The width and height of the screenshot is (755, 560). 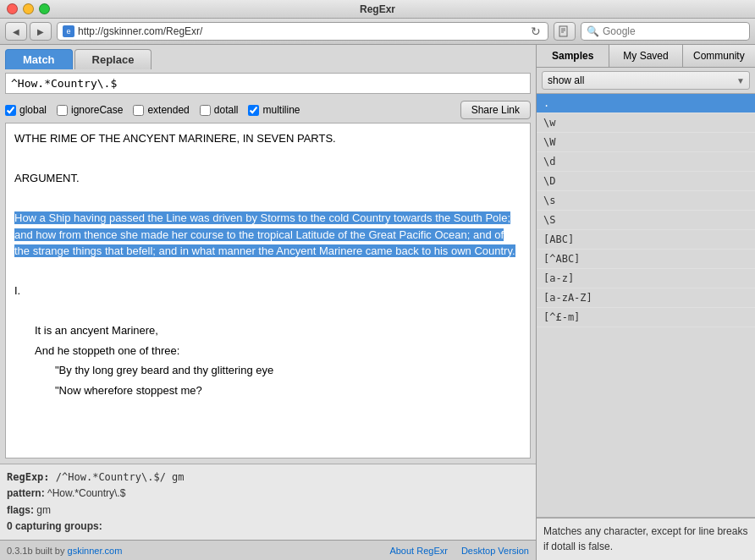 I want to click on text-it4: "Now wherefore stoppest me?, so click(x=267, y=391).